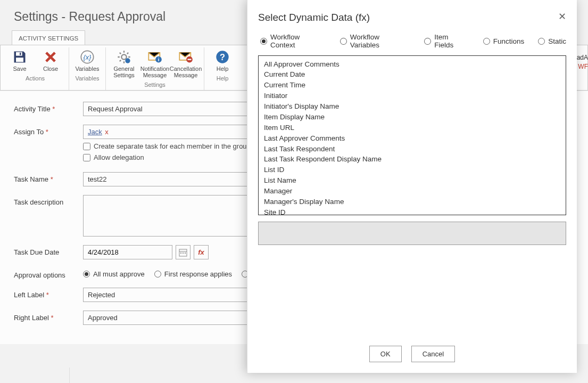 This screenshot has height=383, width=588. What do you see at coordinates (87, 57) in the screenshot?
I see `variables-icon: {x}` at bounding box center [87, 57].